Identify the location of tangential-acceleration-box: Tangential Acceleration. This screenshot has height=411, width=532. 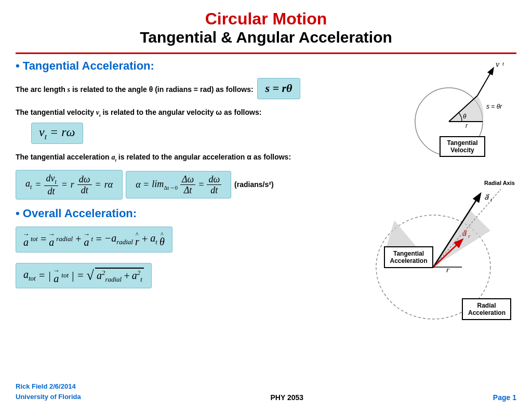
(408, 257).